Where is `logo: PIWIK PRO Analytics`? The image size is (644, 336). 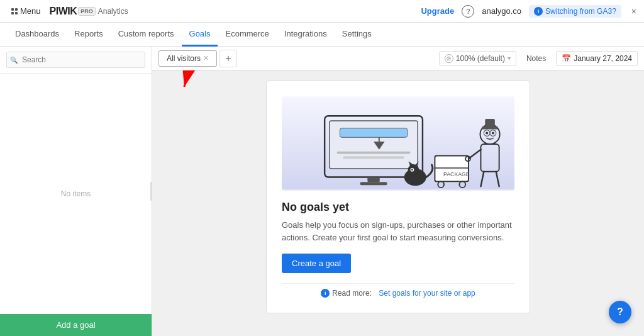
logo: PIWIK PRO Analytics is located at coordinates (89, 11).